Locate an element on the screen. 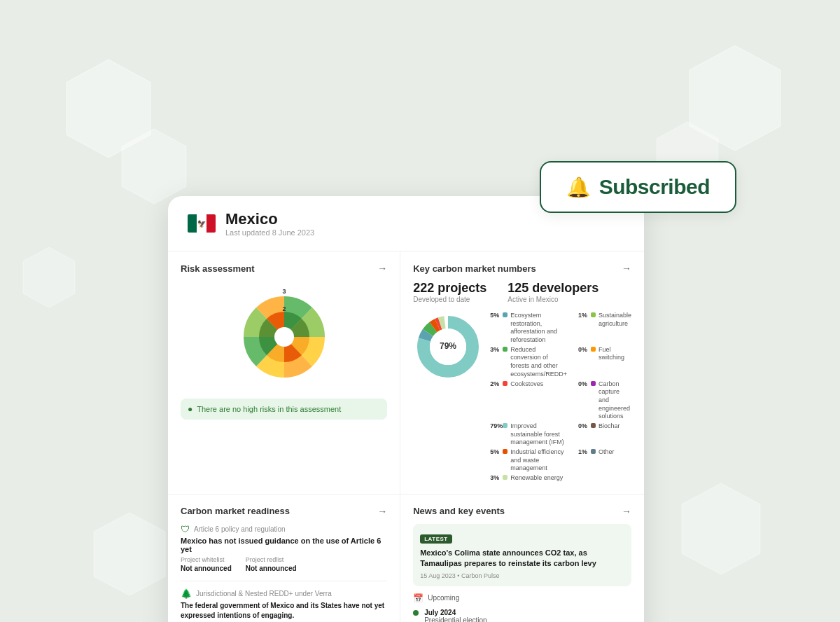 Image resolution: width=840 pixels, height=622 pixels. legend-item: 79% Improved sustainable forest manageme… is located at coordinates (528, 434).